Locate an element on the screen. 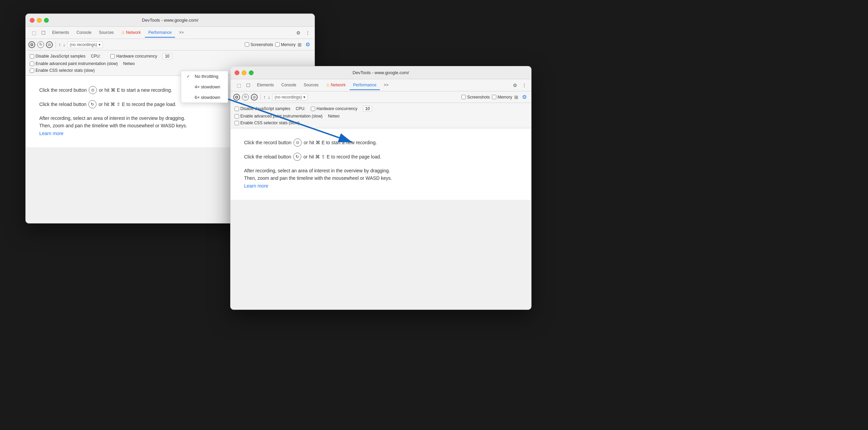 Image resolution: width=868 pixels, height=430 pixels. devtools-toolbar-icons-2: ⬚ ☐ is located at coordinates (243, 85).